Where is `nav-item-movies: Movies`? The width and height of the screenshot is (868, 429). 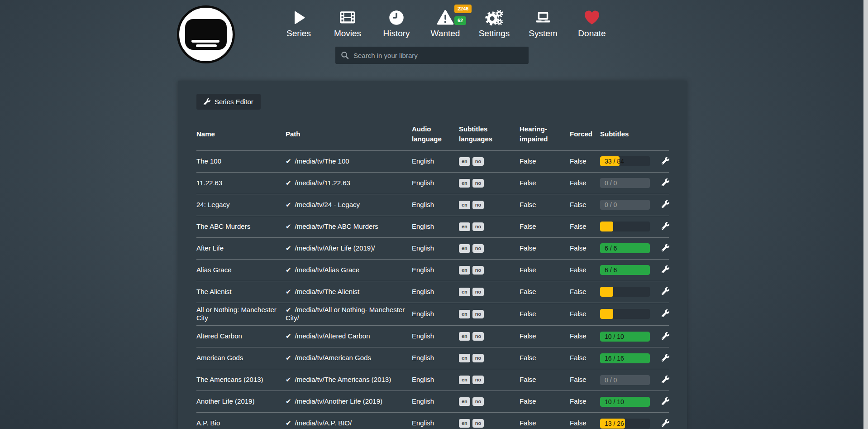
nav-item-movies: Movies is located at coordinates (348, 23).